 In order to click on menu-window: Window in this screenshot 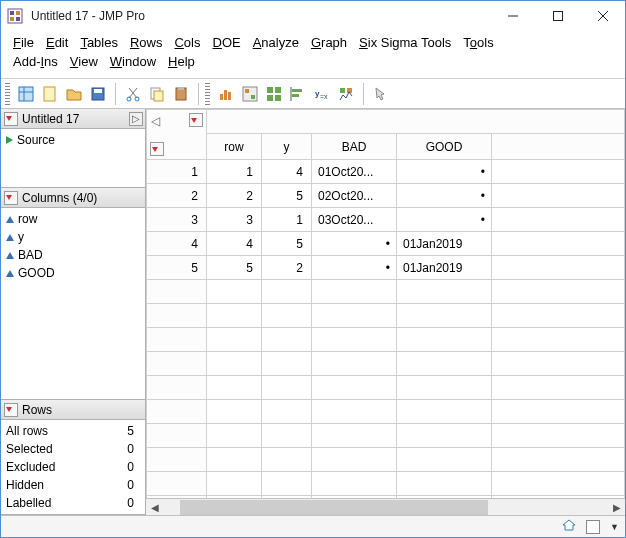, I will do `click(133, 62)`.